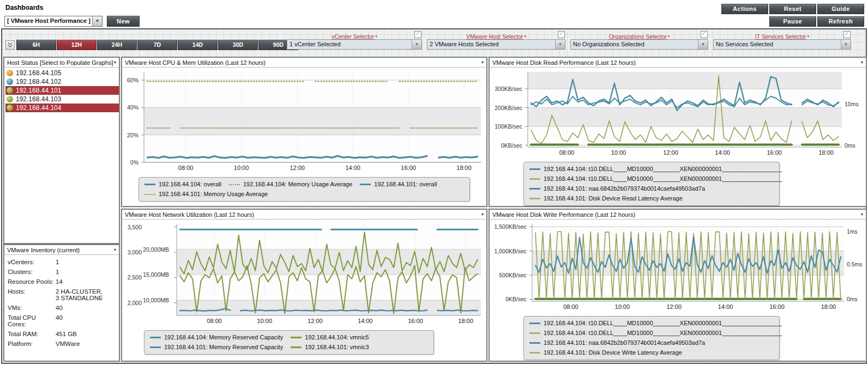  Describe the element at coordinates (354, 40) in the screenshot. I see `selector-col-0: vCenter Selector▾1 vCenter Selected▼` at that location.